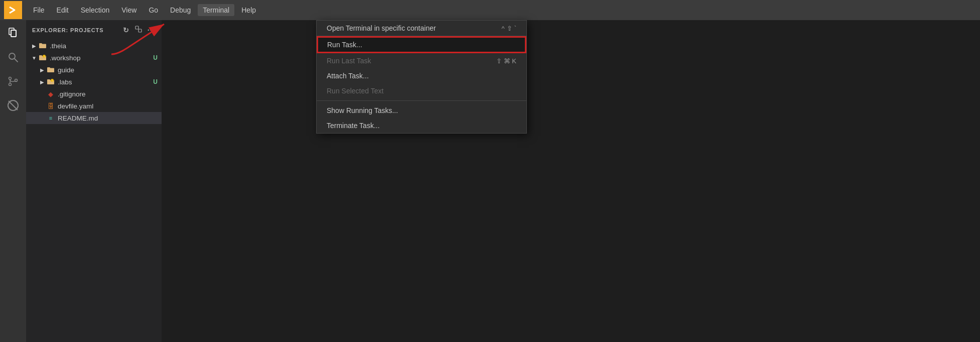 The height and width of the screenshot is (342, 980). Describe the element at coordinates (94, 70) in the screenshot. I see `tree-item-guide: ▶ guide` at that location.